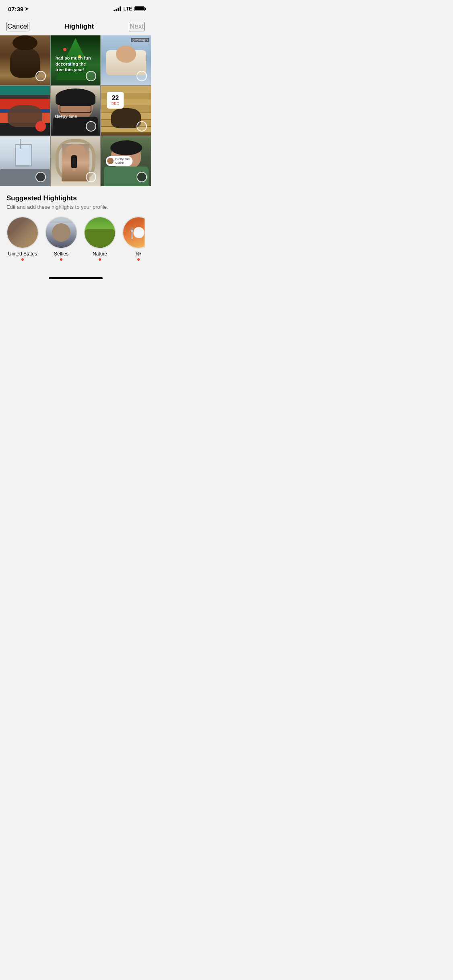 Image resolution: width=453 pixels, height=980 pixels. I want to click on battery-icon, so click(139, 9).